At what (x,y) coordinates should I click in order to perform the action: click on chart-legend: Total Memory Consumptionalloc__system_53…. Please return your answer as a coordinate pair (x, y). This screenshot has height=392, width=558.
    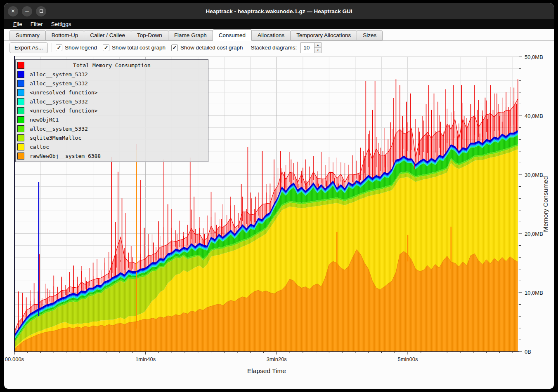
    Looking at the image, I should click on (112, 110).